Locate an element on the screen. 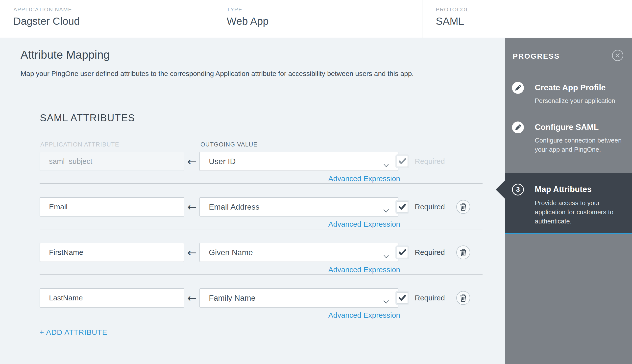 Image resolution: width=632 pixels, height=364 pixels. outgoing-value-selected: Email Address is located at coordinates (234, 207).